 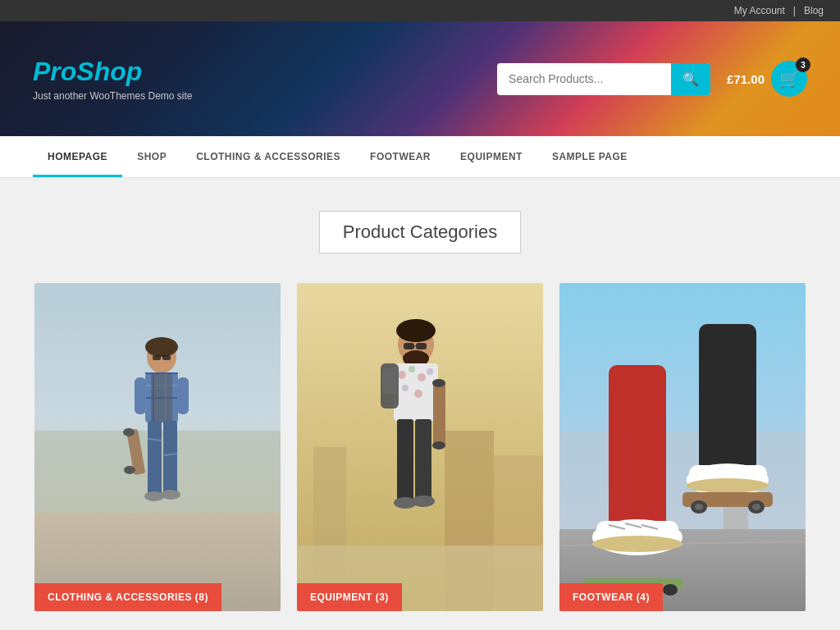 What do you see at coordinates (604, 79) in the screenshot?
I see `search-box: 🔍` at bounding box center [604, 79].